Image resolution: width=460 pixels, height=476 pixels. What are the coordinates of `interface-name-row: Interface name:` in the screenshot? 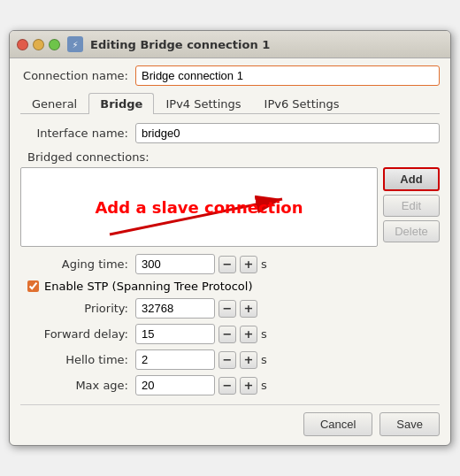 It's located at (230, 133).